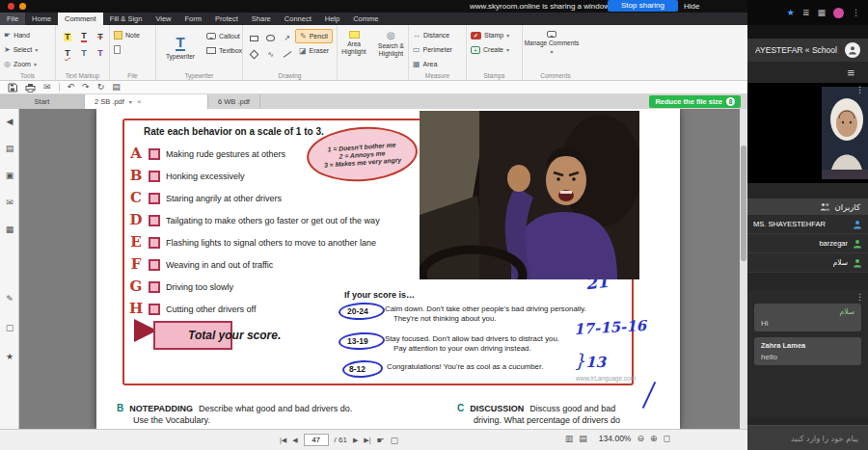  What do you see at coordinates (27, 64) in the screenshot?
I see `zoom-tool-button: ◎ Zoom ▾` at bounding box center [27, 64].